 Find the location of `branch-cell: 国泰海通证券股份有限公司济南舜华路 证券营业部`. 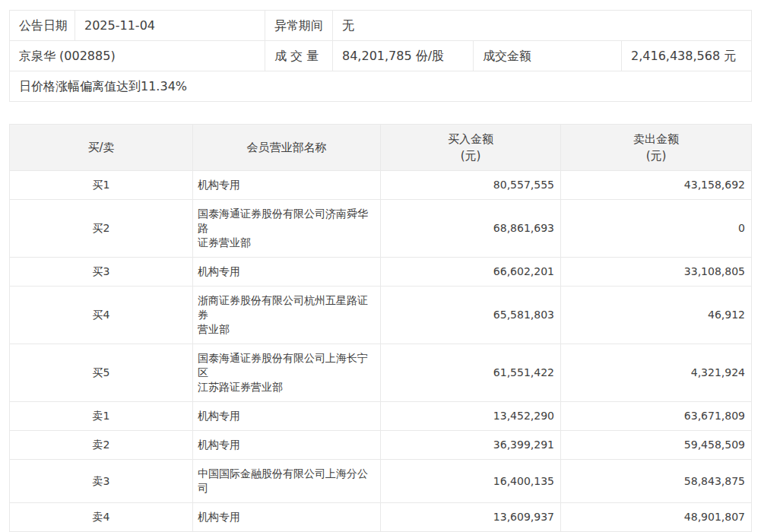

branch-cell: 国泰海通证券股份有限公司济南舜华路 证券营业部 is located at coordinates (287, 229).